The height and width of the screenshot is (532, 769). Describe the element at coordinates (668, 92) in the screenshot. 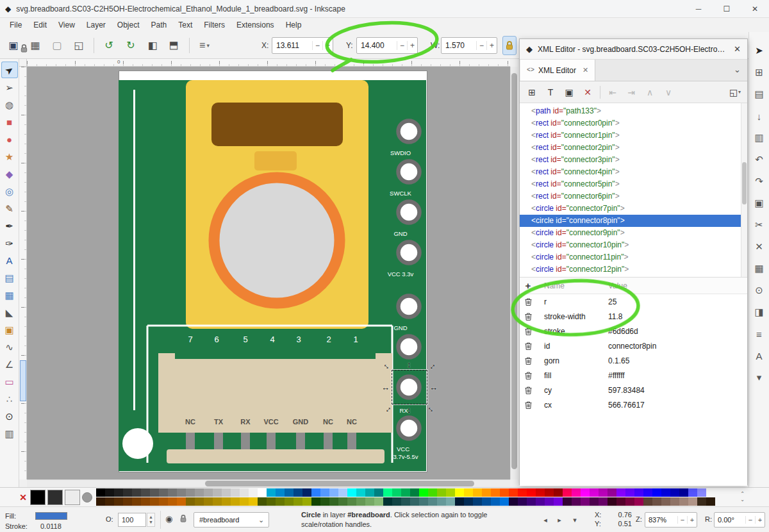

I see `move-node-down-button: ∨` at that location.